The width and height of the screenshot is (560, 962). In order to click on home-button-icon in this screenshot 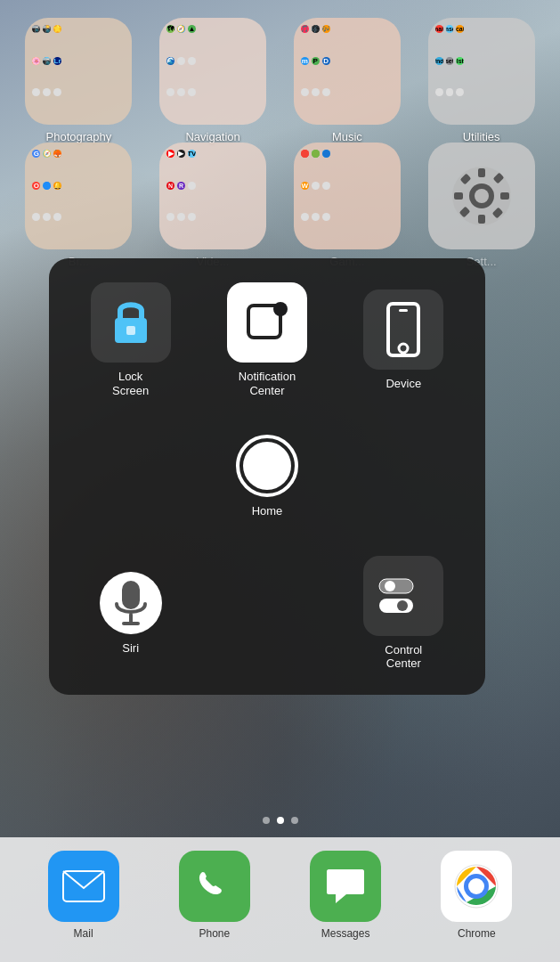, I will do `click(267, 466)`.